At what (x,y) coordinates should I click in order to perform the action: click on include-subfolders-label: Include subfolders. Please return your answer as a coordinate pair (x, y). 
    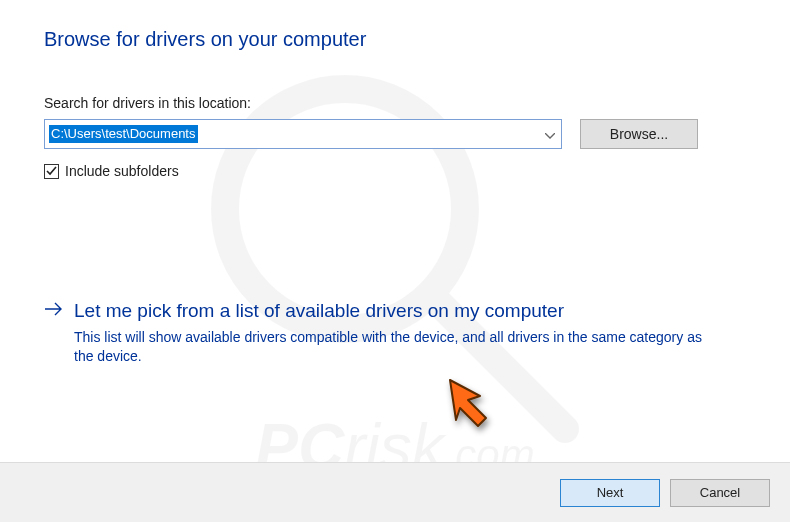
    Looking at the image, I should click on (122, 171).